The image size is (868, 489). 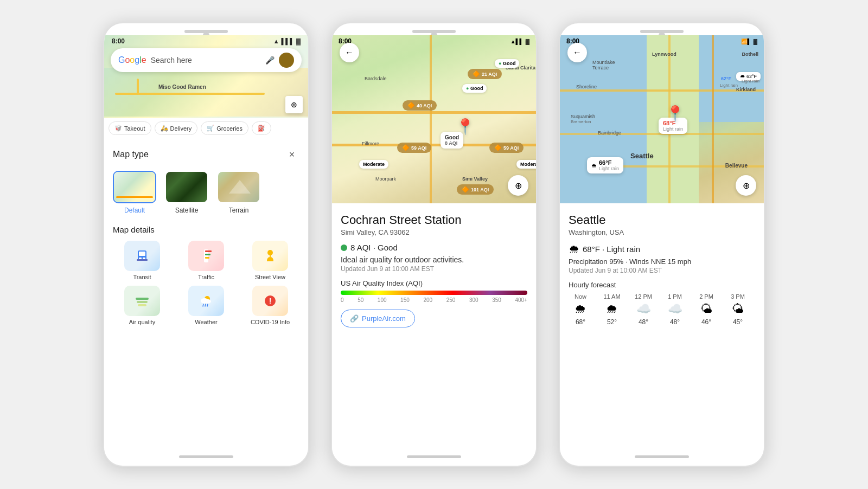 I want to click on bothell-label: Bothell, so click(x=751, y=54).